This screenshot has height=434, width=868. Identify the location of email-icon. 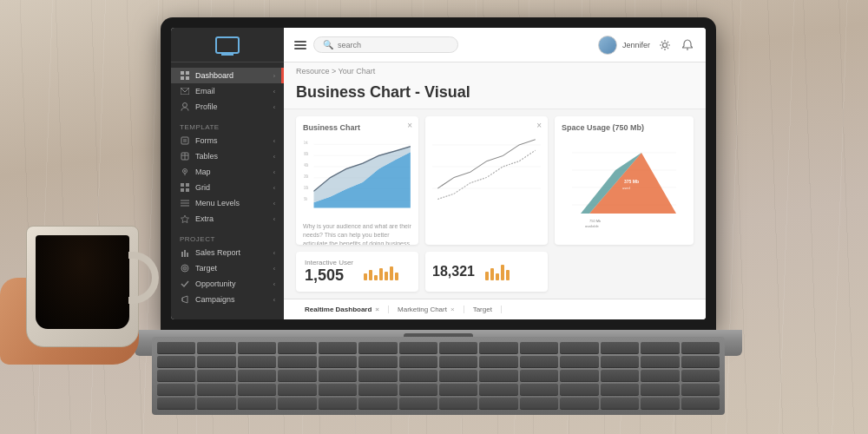
(185, 91).